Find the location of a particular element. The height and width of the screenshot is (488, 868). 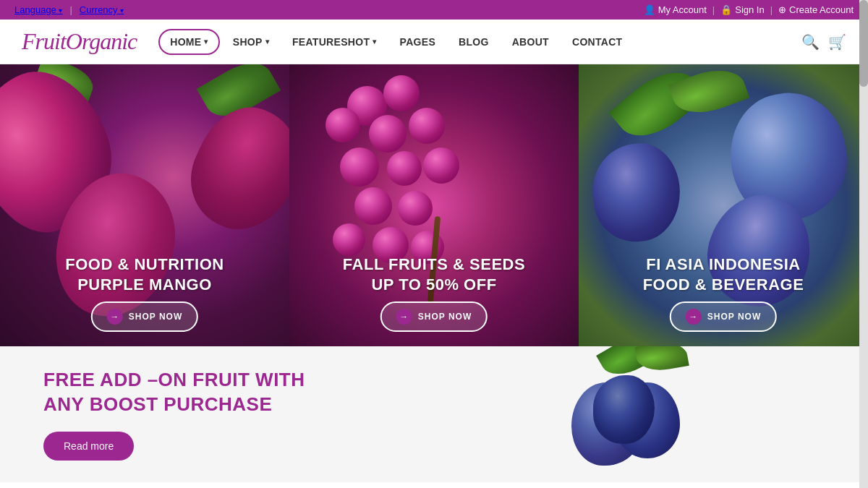

language-dropdown: Language ▾ is located at coordinates (38, 10).